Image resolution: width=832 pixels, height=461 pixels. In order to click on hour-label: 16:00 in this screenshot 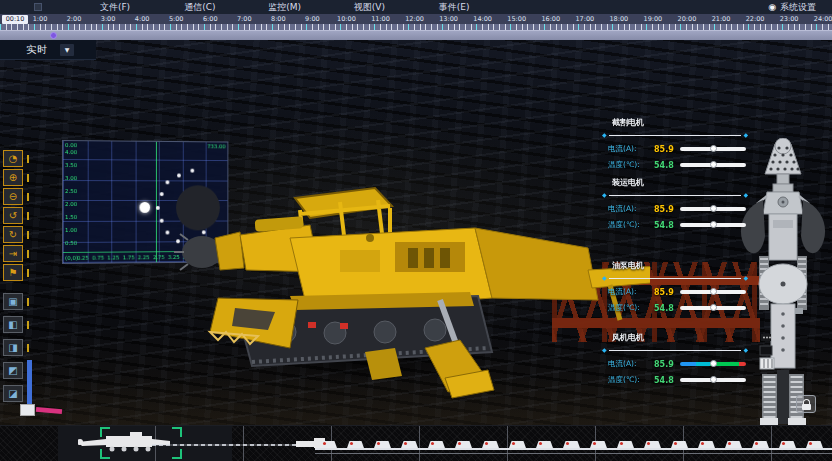, I will do `click(551, 19)`.